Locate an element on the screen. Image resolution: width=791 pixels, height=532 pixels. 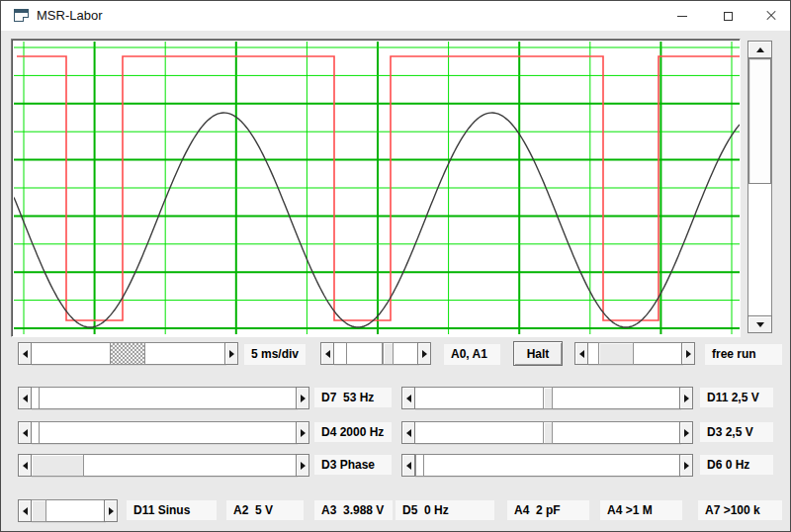
d11-waveform-scrollbar-thumb is located at coordinates (39, 510).